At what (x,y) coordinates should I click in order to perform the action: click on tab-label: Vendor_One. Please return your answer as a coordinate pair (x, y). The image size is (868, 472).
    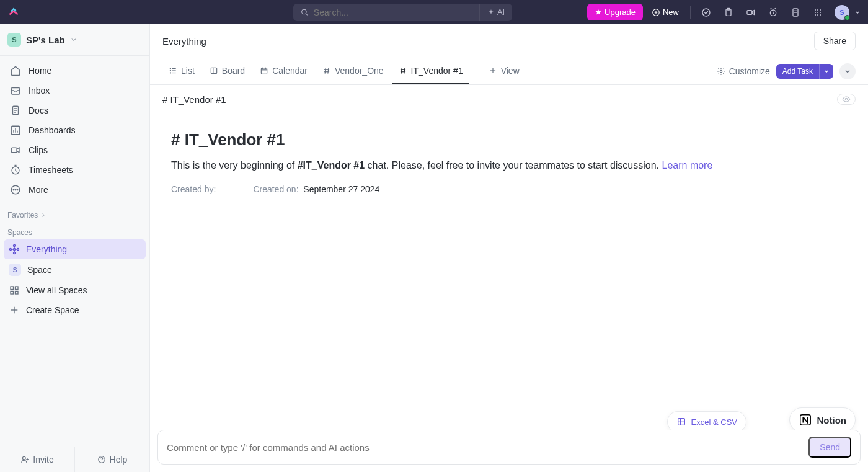
    Looking at the image, I should click on (360, 71).